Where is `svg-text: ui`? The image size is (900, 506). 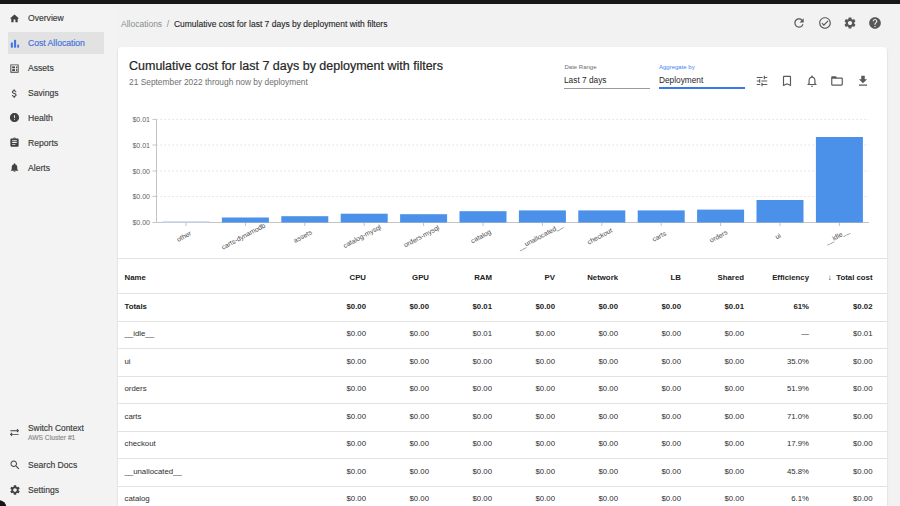
svg-text: ui is located at coordinates (778, 236).